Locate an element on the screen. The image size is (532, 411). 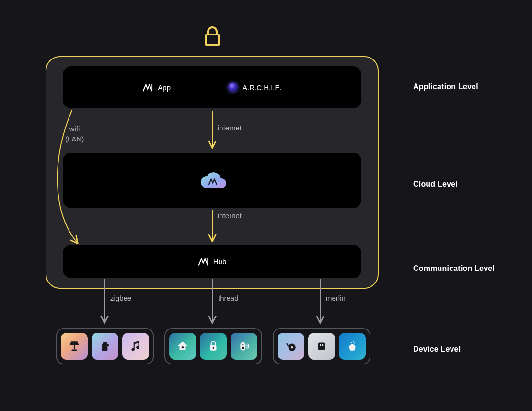
archie-label: A.R.C.H.I.E. is located at coordinates (262, 87).